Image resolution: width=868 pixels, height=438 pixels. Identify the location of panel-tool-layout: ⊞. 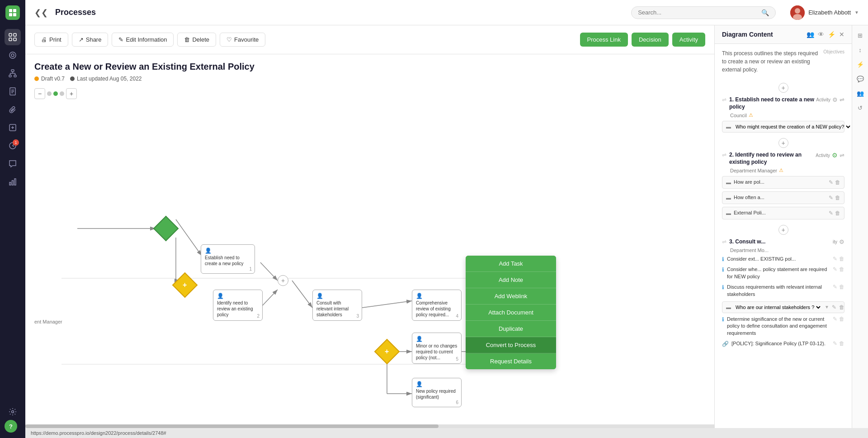
(860, 35).